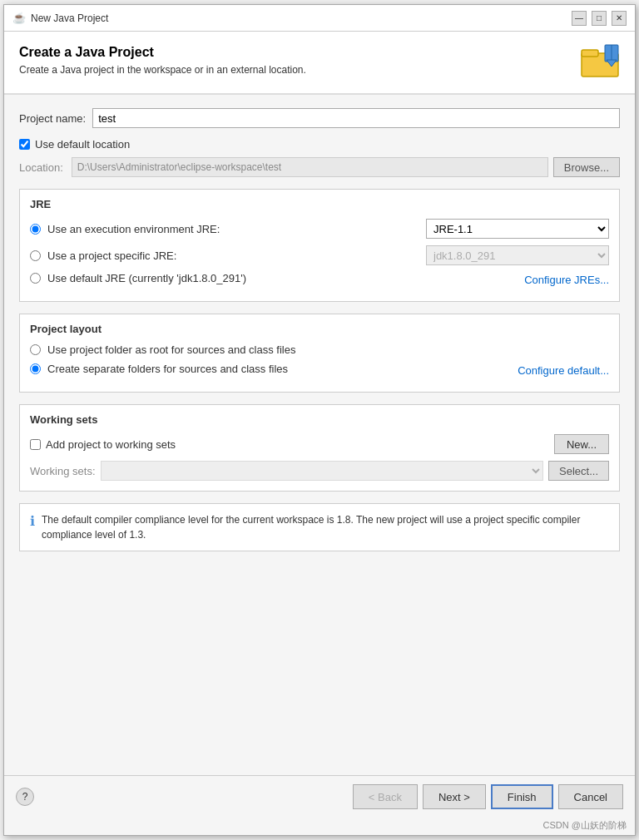  I want to click on jre-option3-row: Use default JRE (currently 'jdk1.8.0_291…, so click(320, 279).